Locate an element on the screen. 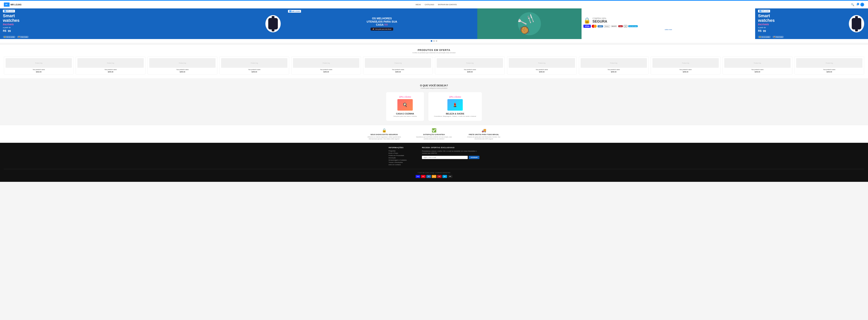  produtos-subtitle: Confira os produtos que estiveram em pro… is located at coordinates (434, 52).